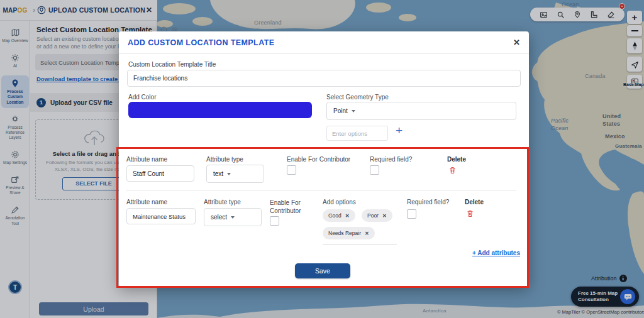  I want to click on modal-header: ADD CUSTOM LOCATION TEMPLATE ✕, so click(324, 43).